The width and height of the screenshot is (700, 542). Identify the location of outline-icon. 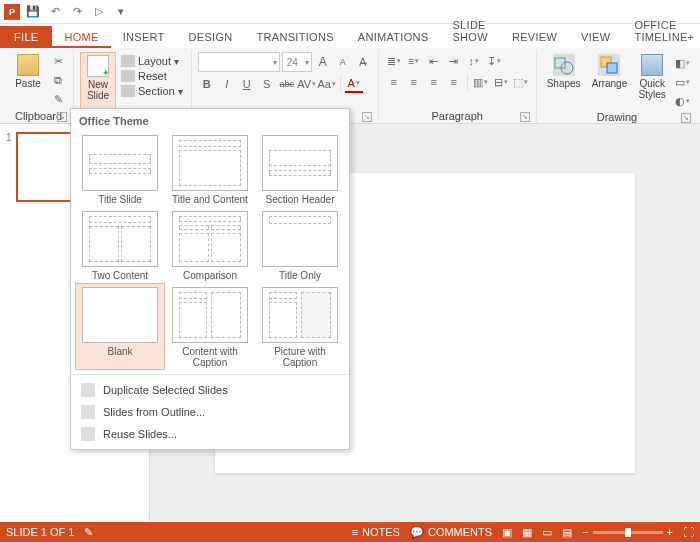
(88, 412).